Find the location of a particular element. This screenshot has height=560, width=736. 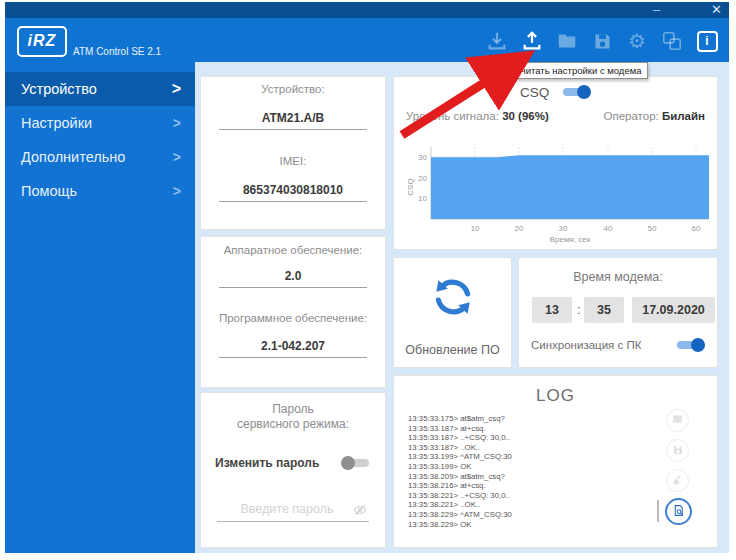

book-icon is located at coordinates (678, 421).